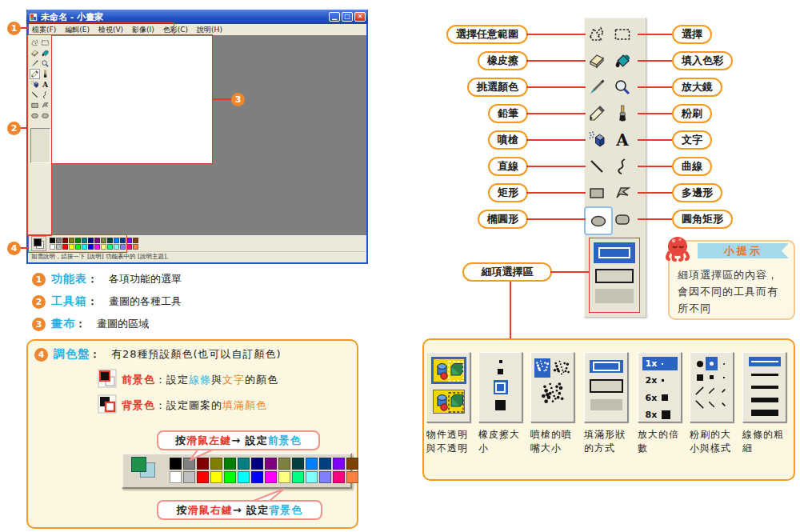 The height and width of the screenshot is (532, 800). I want to click on tool-airbrush, so click(35, 85).